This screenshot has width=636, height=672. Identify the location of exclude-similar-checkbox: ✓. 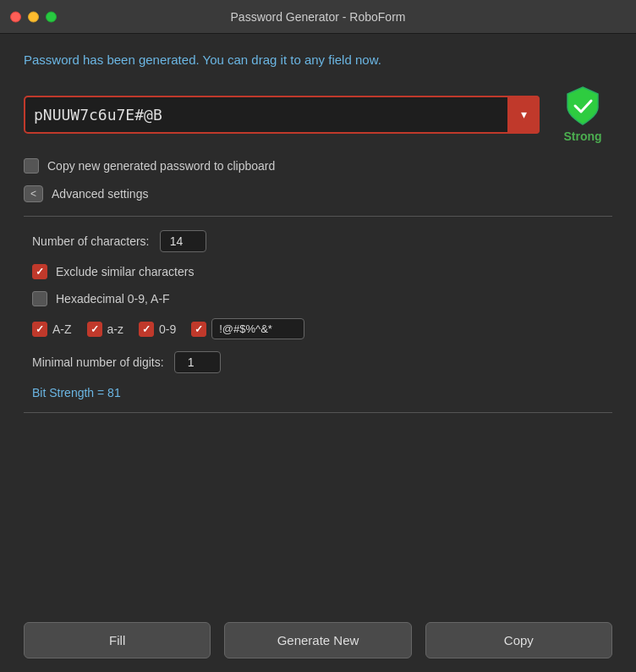
(40, 272).